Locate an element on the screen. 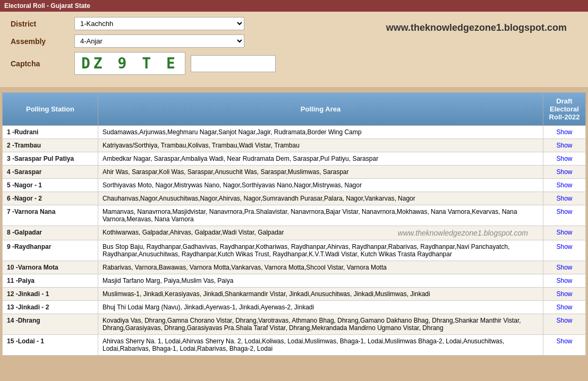 The height and width of the screenshot is (381, 588). table-row: 13 -Jinkadi - 2Bhuj Thi Lodai Marg (Navu… is located at coordinates (294, 308).